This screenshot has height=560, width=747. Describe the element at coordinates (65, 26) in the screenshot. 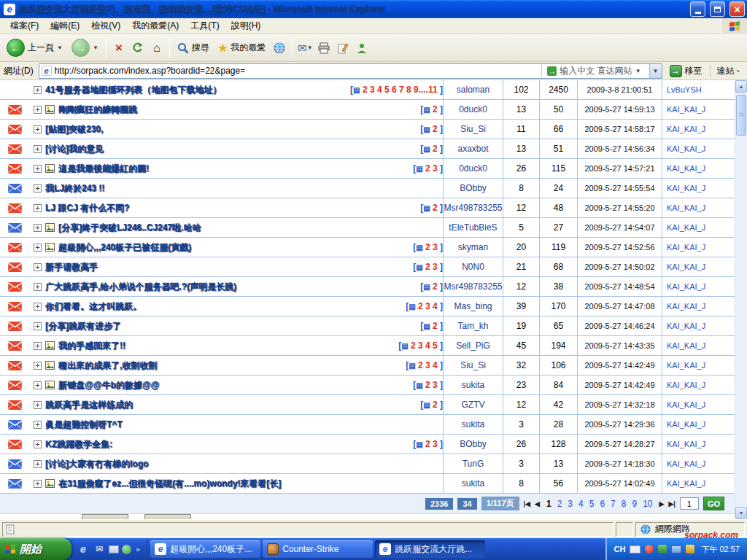

I see `menu-edit: 編輯(E)` at that location.